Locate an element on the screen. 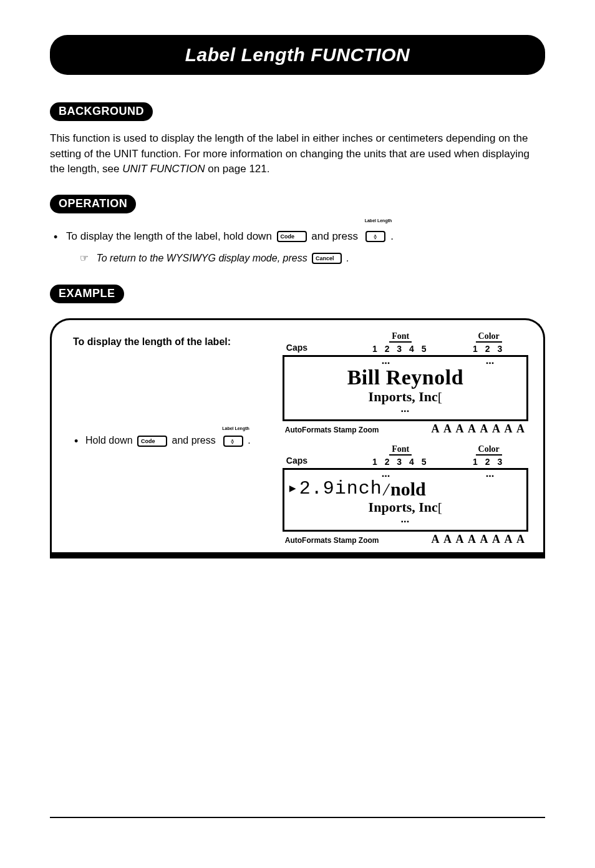 The width and height of the screenshot is (595, 868). lcd-display-before: Caps Font 1 2 3 4 5 Color 1 2 3 ▪▪▪ is located at coordinates (405, 383).